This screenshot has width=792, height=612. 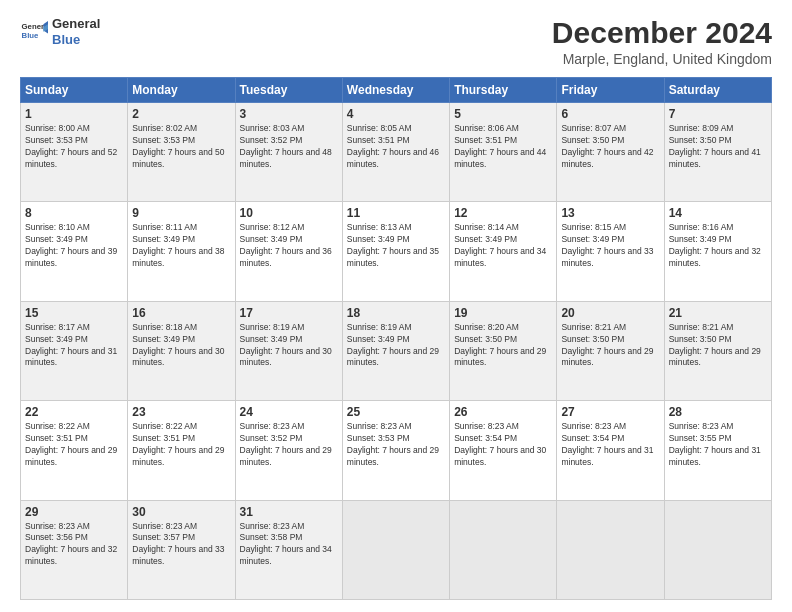 I want to click on day-info: Sunrise: 8:13 AM Sunset: 3:49 PM Dayligh…, so click(x=396, y=246).